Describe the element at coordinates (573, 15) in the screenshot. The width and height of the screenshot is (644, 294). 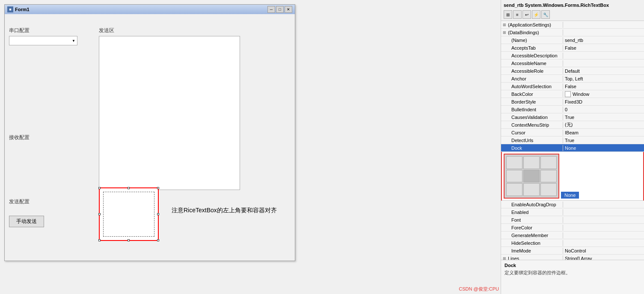
I see `props-toolbar: ⊞ ≡ ↩ ⚡ 🔧` at that location.